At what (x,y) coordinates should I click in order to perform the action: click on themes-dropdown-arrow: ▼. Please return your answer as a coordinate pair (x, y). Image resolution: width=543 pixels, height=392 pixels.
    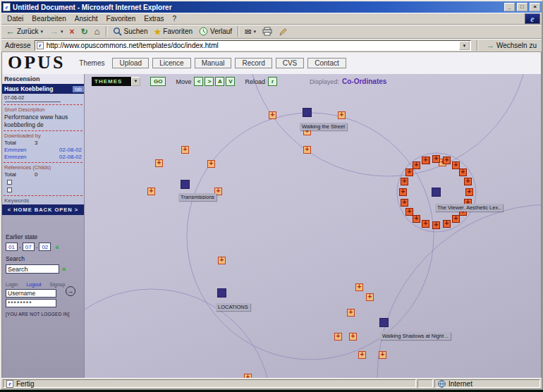
    Looking at the image, I should click on (135, 82).